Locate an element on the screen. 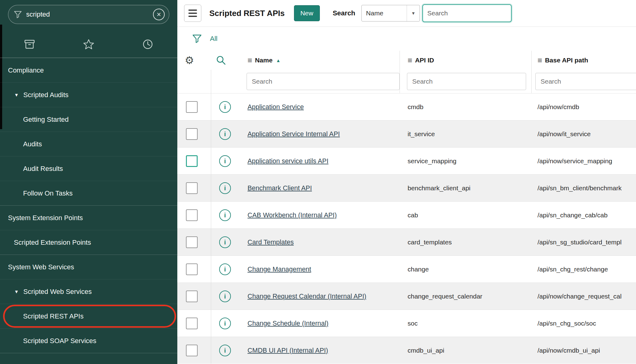 The width and height of the screenshot is (636, 364). navigator-tabs is located at coordinates (89, 44).